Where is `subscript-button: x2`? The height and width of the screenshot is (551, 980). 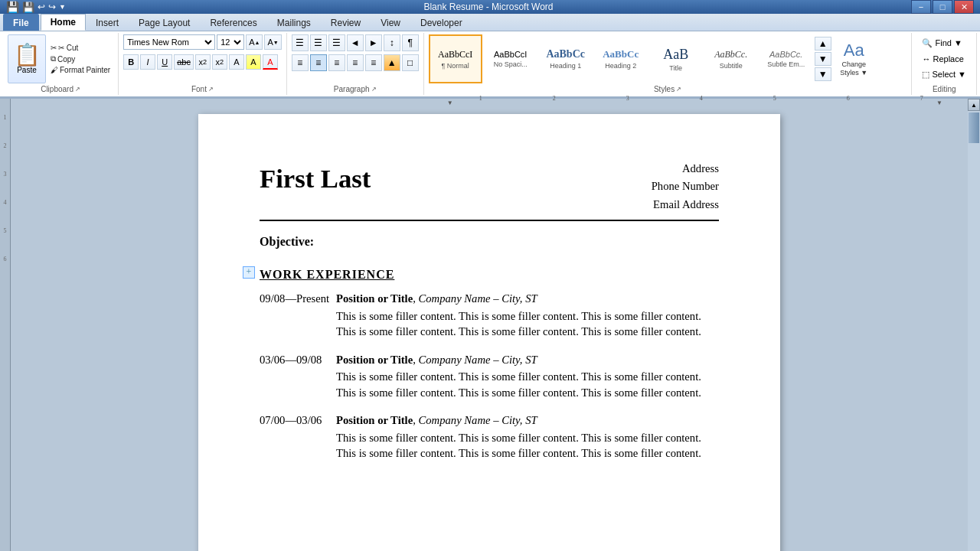 subscript-button: x2 is located at coordinates (203, 62).